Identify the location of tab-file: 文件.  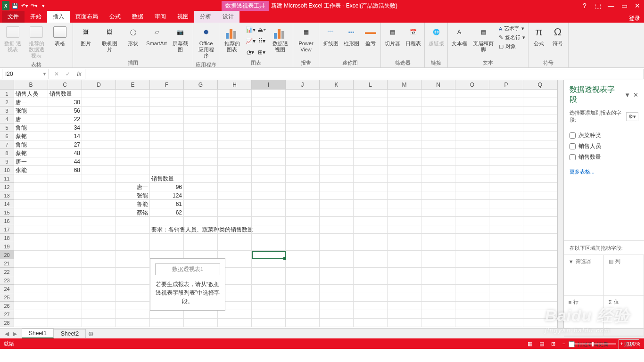
(13, 17).